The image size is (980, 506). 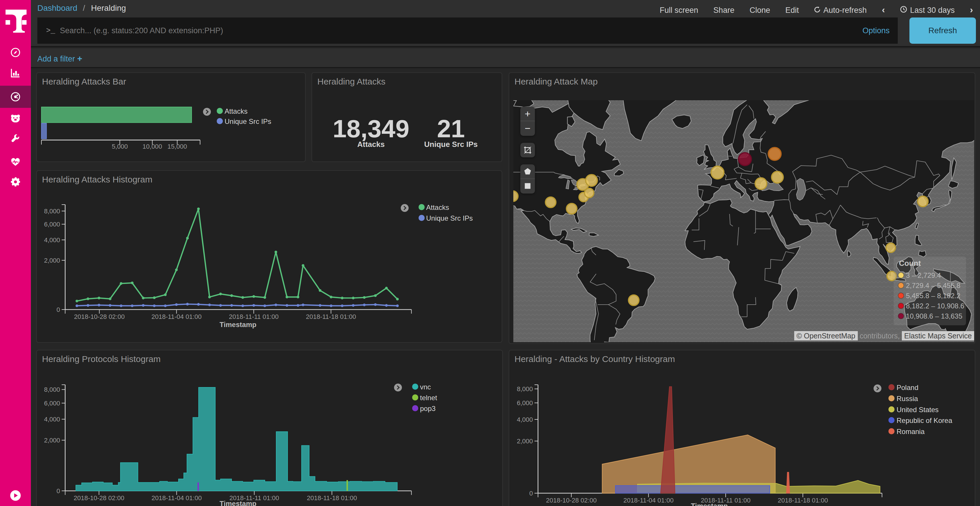 What do you see at coordinates (935, 306) in the screenshot?
I see `svg-text: 8,182.2 – 10,908.6` at bounding box center [935, 306].